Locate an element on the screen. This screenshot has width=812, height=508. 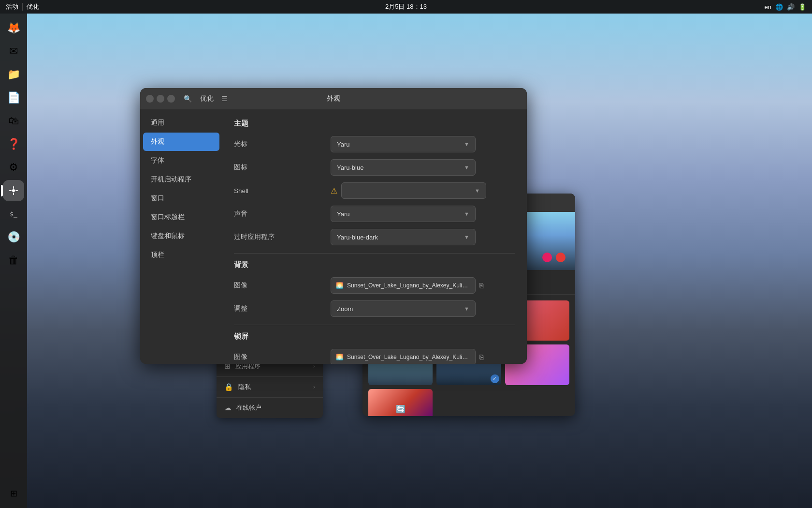
sidebar-item-fonts: 字体 is located at coordinates (181, 161).